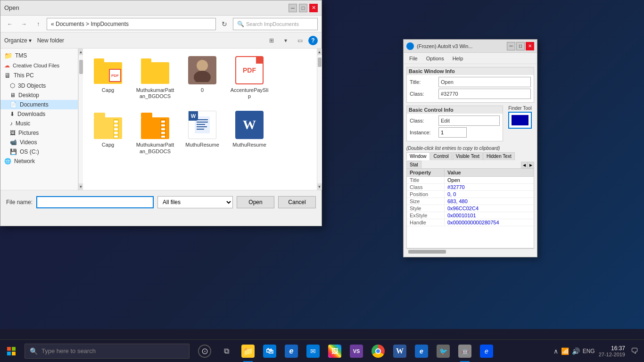  Describe the element at coordinates (39, 66) in the screenshot. I see `nav-item-creative-cloud: ☁ Creative Cloud Files` at that location.